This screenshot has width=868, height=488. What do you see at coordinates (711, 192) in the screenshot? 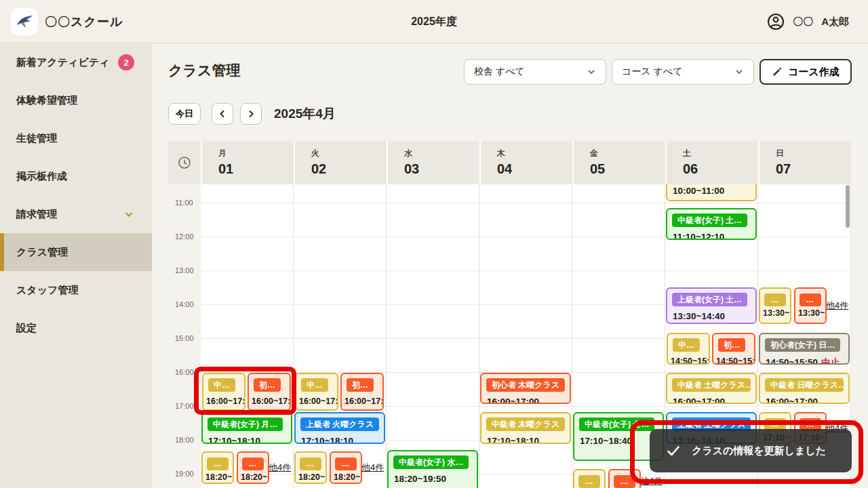
I see `class-event: 10:00~11:00` at bounding box center [711, 192].